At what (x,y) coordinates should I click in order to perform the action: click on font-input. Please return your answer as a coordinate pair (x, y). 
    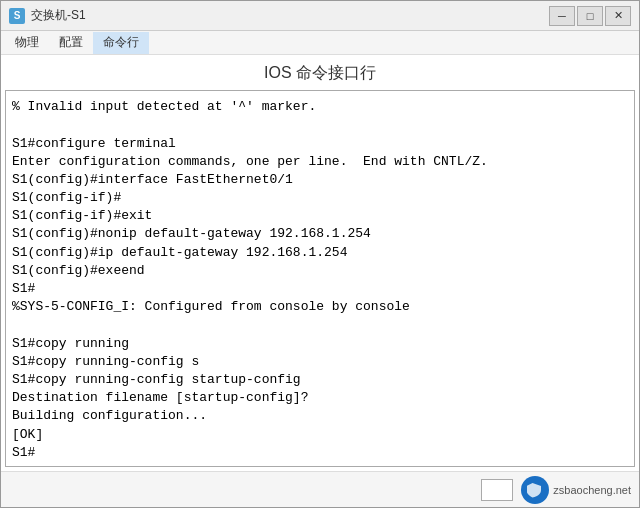
    Looking at the image, I should click on (497, 490).